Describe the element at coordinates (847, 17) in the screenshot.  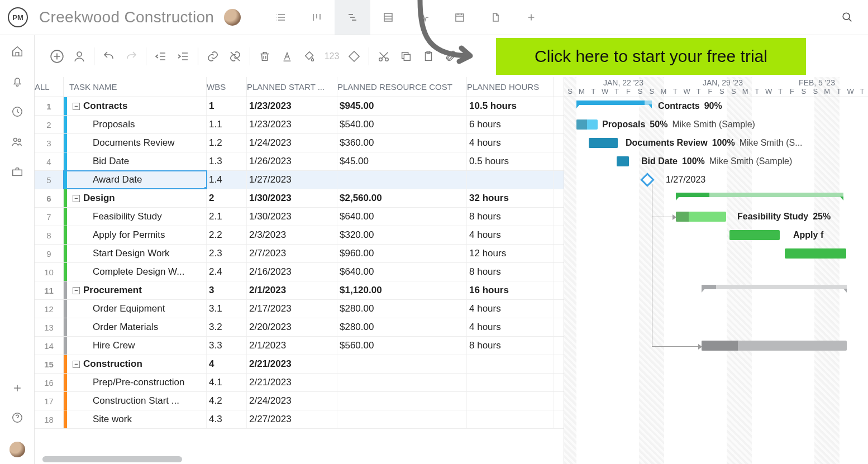
I see `search-icon` at that location.